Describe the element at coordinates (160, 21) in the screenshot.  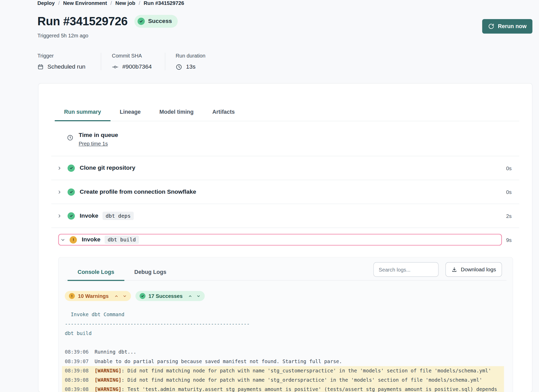
I see `status-badge-label: Success` at that location.